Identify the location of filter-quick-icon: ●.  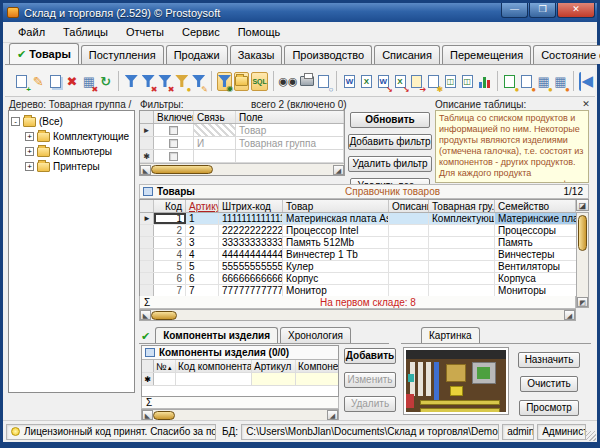
(182, 82).